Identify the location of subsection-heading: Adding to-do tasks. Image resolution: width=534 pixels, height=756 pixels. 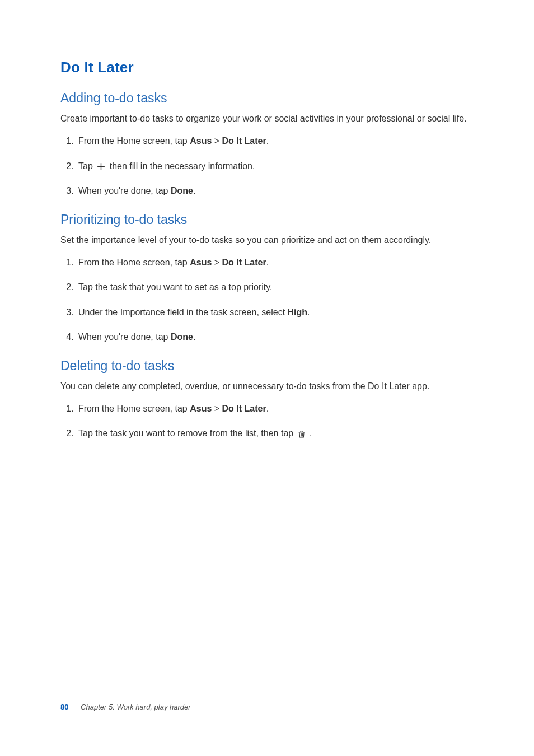
(267, 99).